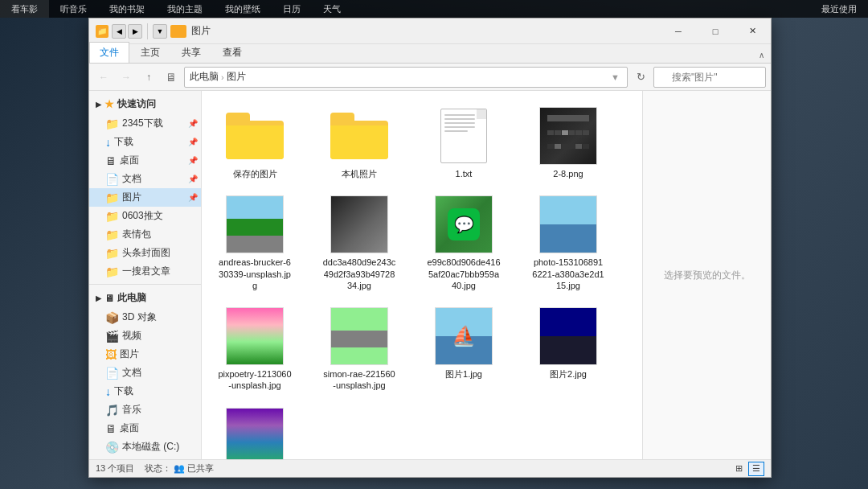  I want to click on img-thumb-simonrae, so click(359, 336).